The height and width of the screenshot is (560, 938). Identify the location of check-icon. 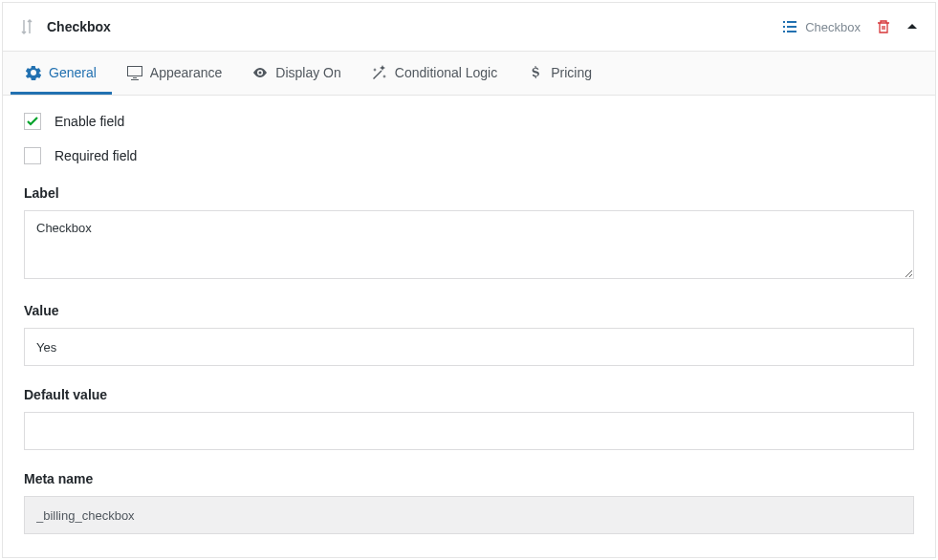
(33, 121).